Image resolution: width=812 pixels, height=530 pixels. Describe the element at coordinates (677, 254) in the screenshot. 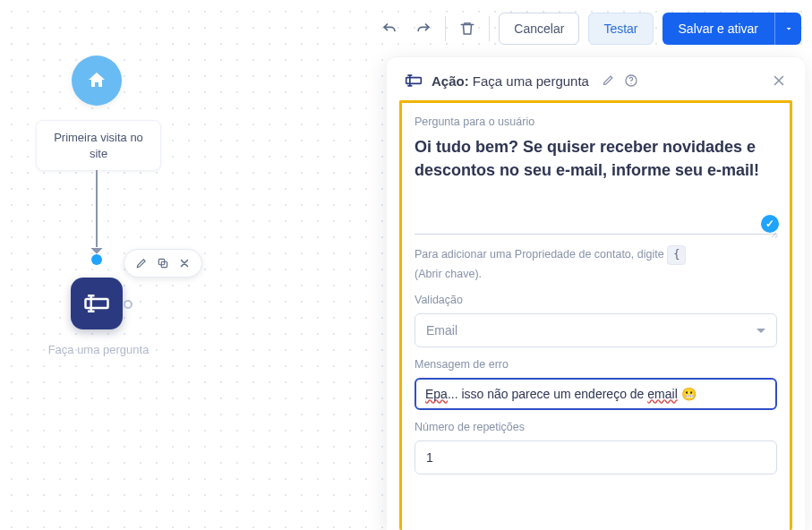

I see `brace-chip: {` at that location.